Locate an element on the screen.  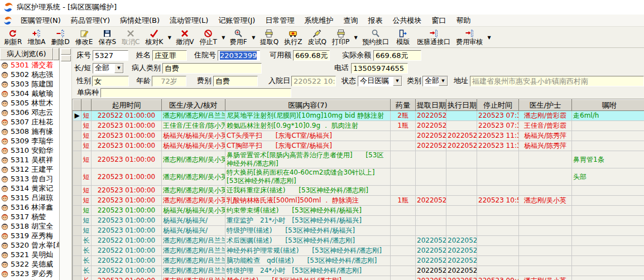
toolbar-button: 刷新R is located at coordinates (13, 37).